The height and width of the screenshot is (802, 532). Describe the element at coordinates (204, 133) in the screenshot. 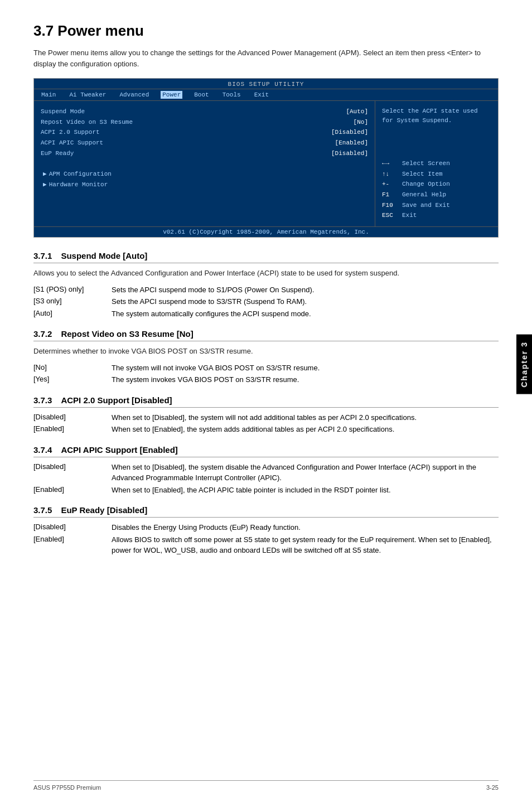

I see `menu-acpi20: ACPI 2.0 Support [Disabled]` at that location.